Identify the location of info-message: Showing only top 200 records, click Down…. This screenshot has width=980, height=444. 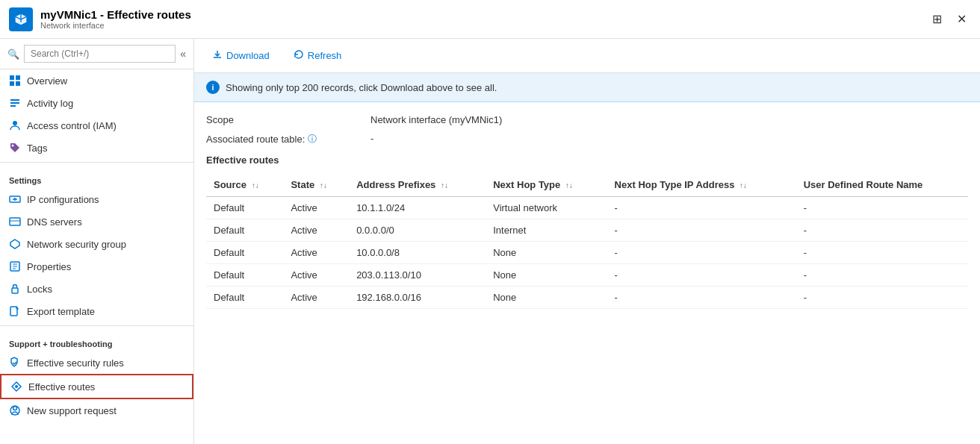
(362, 88).